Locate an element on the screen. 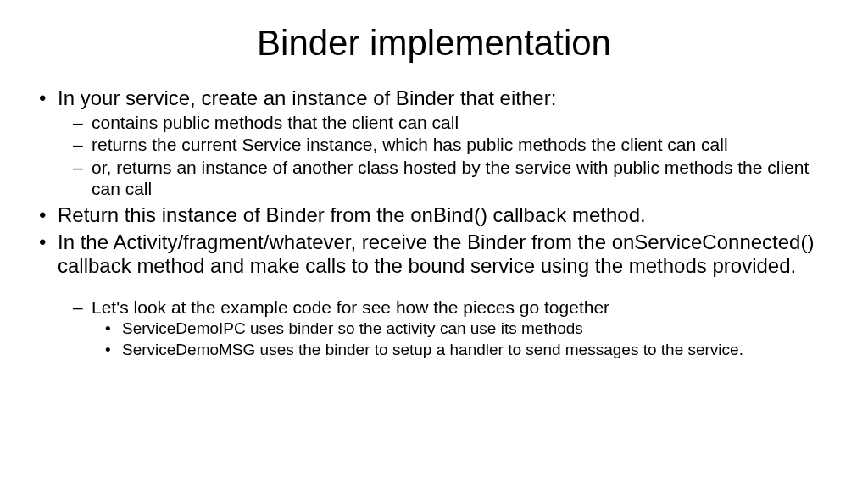 The image size is (868, 488). subsub-bullet-list: ServiceDemoIPC uses binder so the activi… is located at coordinates (463, 340).